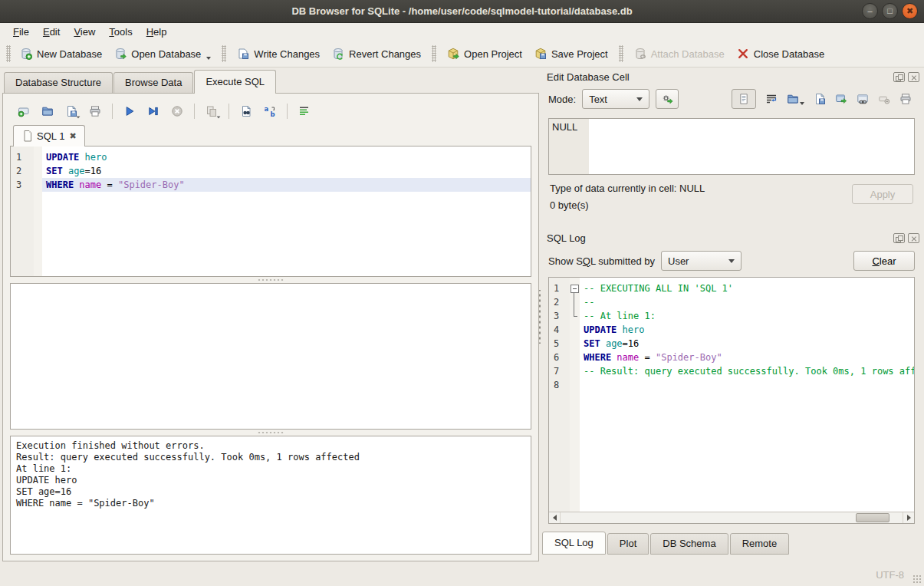 The image size is (924, 586). Describe the element at coordinates (287, 157) in the screenshot. I see `code-line: UPDATE hero` at that location.